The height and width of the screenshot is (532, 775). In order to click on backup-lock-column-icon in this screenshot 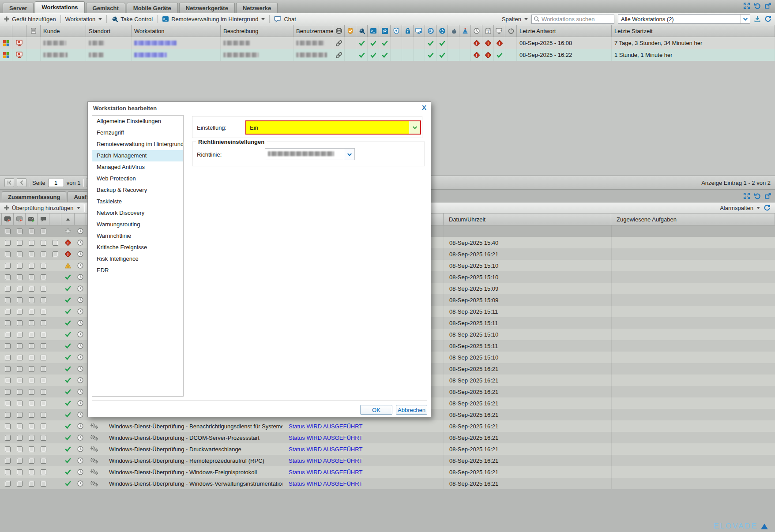, I will do `click(408, 31)`.